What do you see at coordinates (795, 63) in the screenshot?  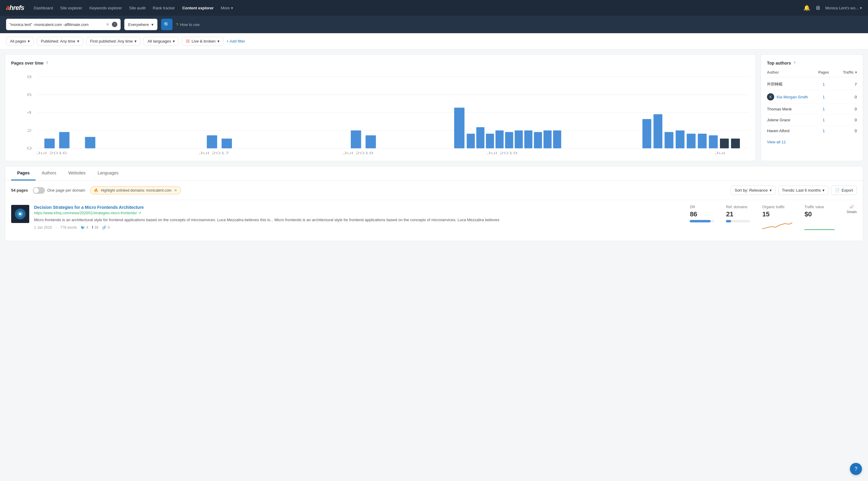 I see `top-authors-help-icon: ?` at bounding box center [795, 63].